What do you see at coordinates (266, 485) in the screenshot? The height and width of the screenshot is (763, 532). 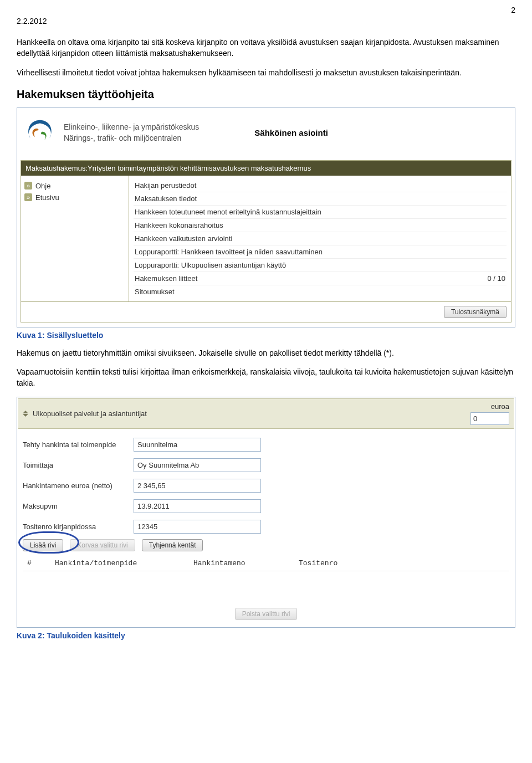 I see `form-row: Hankintameno euroa (netto)` at bounding box center [266, 485].